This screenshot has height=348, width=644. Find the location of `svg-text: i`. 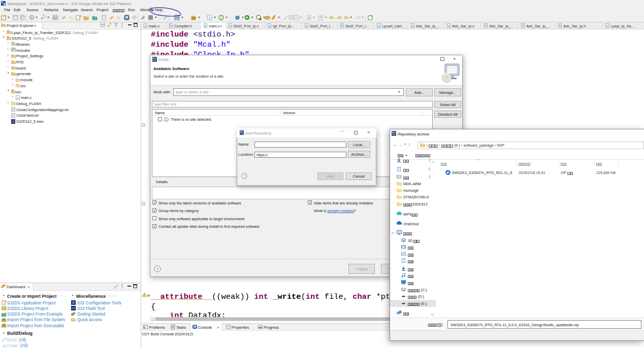

svg-text: i is located at coordinates (167, 120).